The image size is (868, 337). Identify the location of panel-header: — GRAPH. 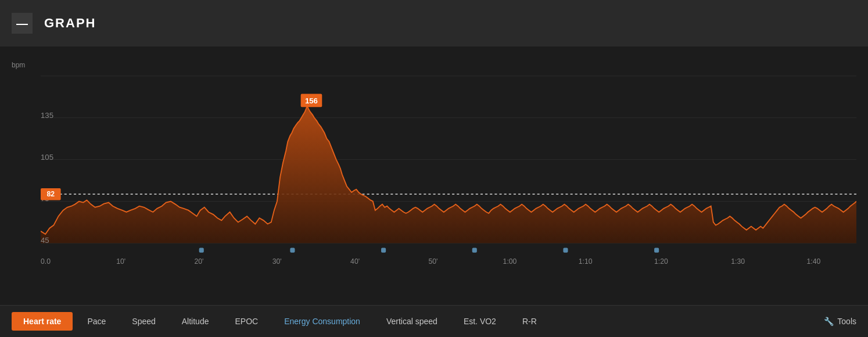
(434, 23).